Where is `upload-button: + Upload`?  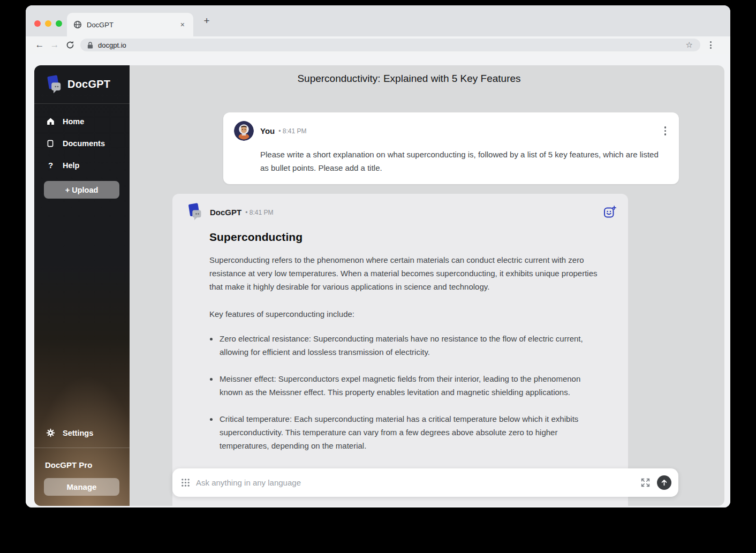 upload-button: + Upload is located at coordinates (81, 190).